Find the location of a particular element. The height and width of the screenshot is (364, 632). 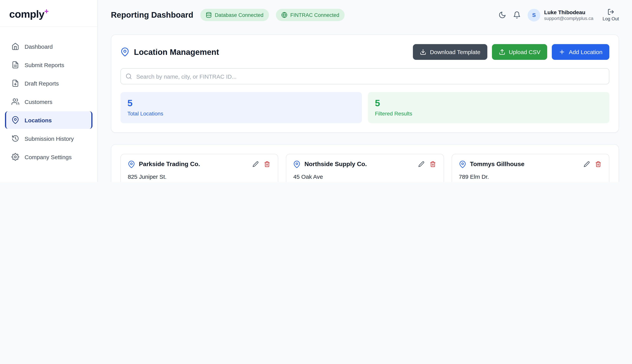

sidebar: comply+ Dashboard Submit Reports Draft R… is located at coordinates (49, 91).